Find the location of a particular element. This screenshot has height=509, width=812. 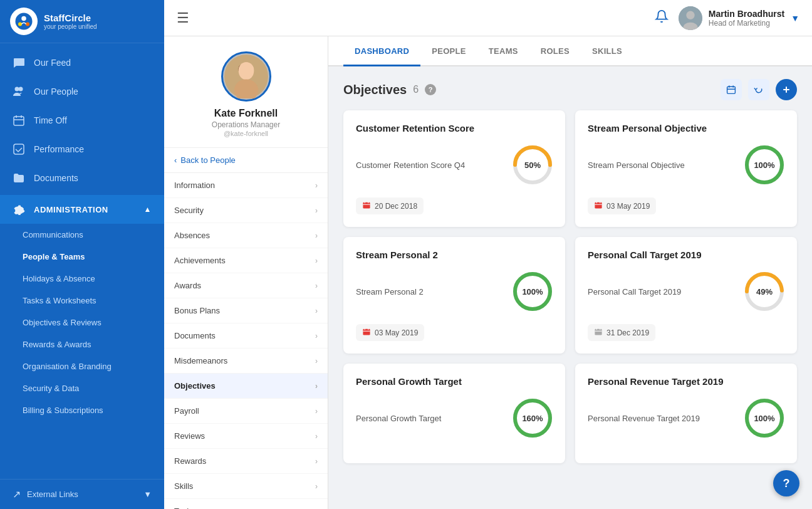

calendar-icon is located at coordinates (598, 206).